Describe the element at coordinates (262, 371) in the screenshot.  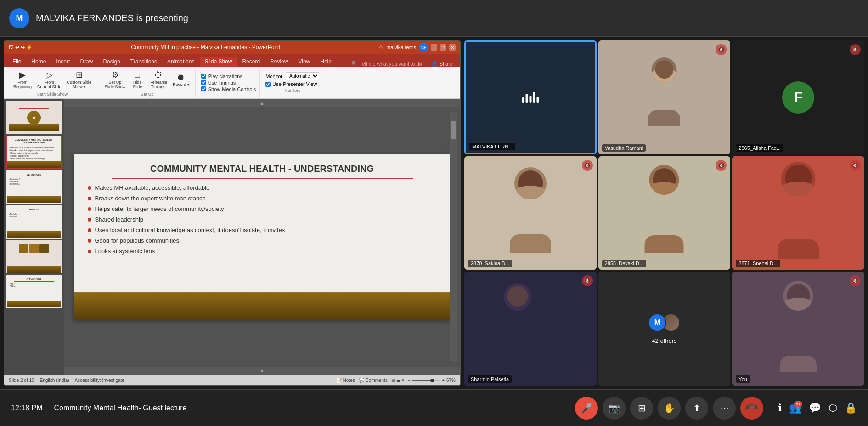
I see `scroll-down-btn: ▼` at that location.